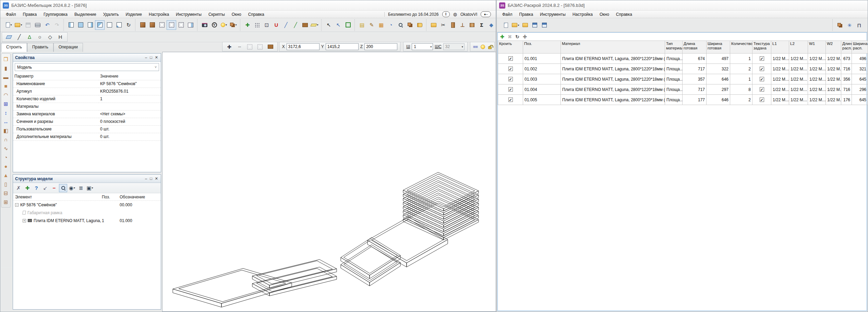 This screenshot has width=868, height=312. What do you see at coordinates (6, 148) in the screenshot?
I see `curved-board-button: ∿` at bounding box center [6, 148].